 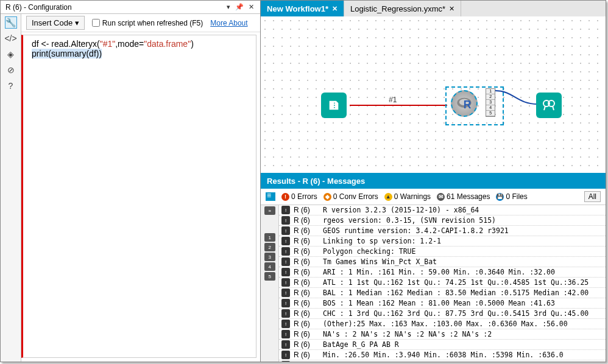 I want to click on message-text: BAL : 1 Median :162 Median : 83.50 Media…, so click(x=464, y=293).